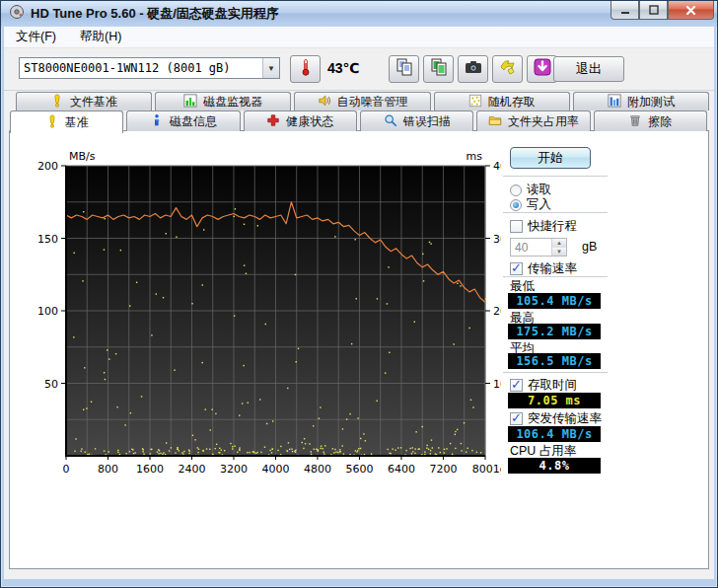  What do you see at coordinates (101, 37) in the screenshot?
I see `menu-help: 帮助(H)` at bounding box center [101, 37].